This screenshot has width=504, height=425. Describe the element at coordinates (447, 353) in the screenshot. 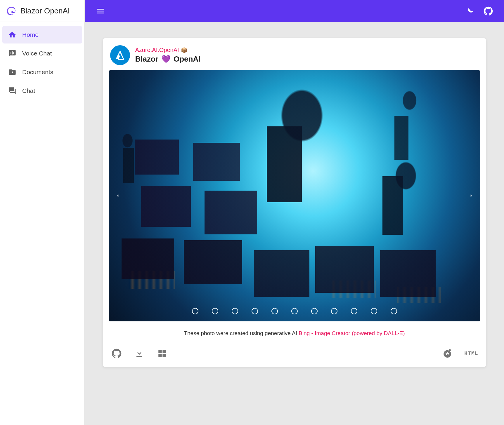

I see `mudblazor-icon` at that location.